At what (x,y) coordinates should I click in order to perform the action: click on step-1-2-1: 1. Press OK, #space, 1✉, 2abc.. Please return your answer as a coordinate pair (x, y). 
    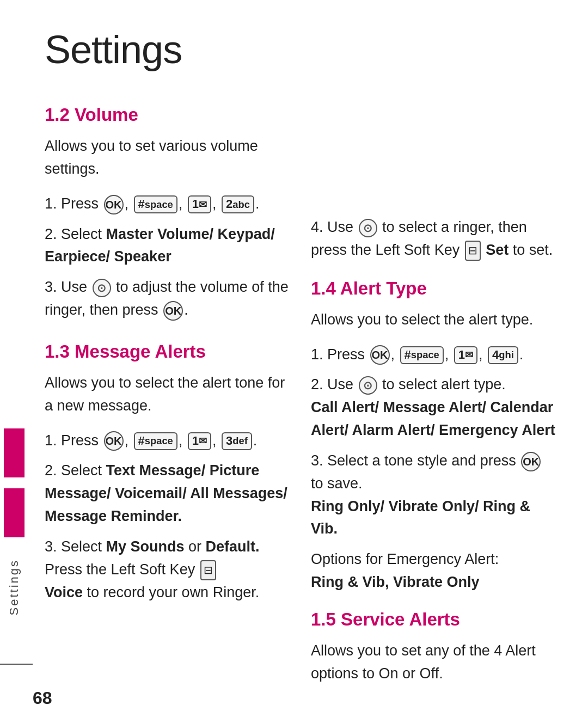
    Looking at the image, I should click on (167, 204).